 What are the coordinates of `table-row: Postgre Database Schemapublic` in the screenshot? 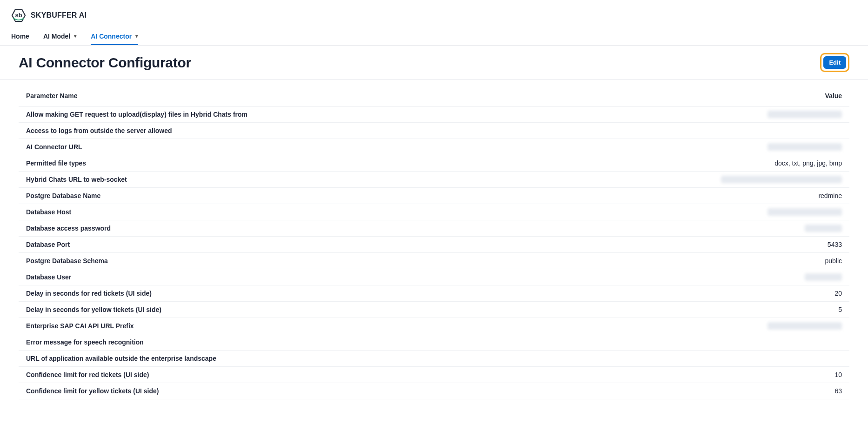 It's located at (434, 261).